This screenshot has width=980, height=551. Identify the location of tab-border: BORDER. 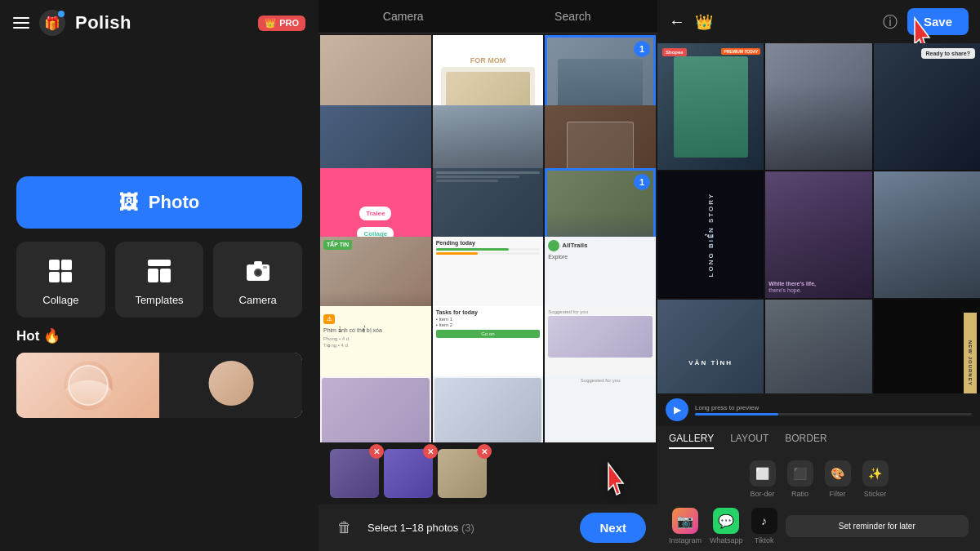
(805, 441).